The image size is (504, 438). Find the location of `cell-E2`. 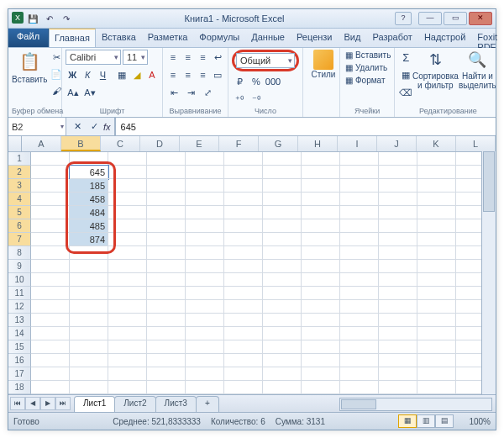

cell-E2 is located at coordinates (205, 172).